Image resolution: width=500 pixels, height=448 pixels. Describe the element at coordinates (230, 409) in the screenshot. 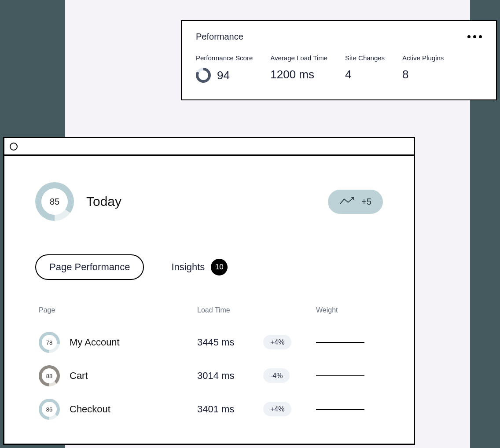

I see `row-load-time: 3401 ms` at that location.